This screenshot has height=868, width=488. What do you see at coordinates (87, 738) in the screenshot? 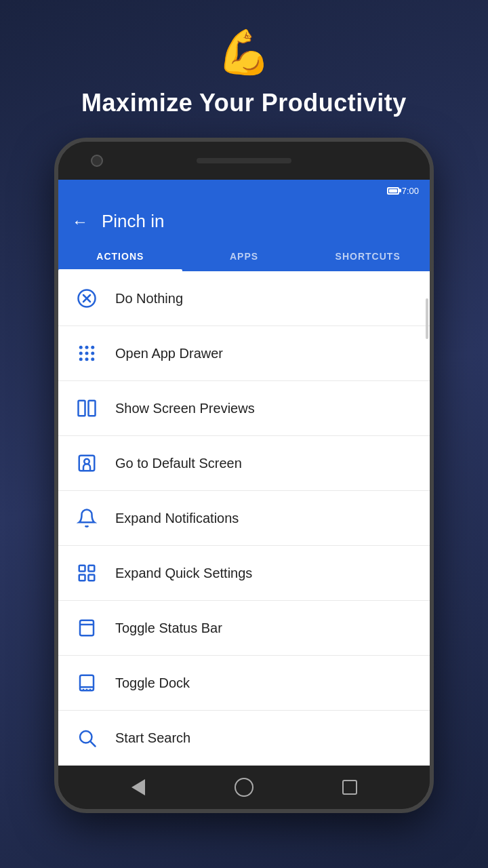
I see `search-icon` at bounding box center [87, 738].